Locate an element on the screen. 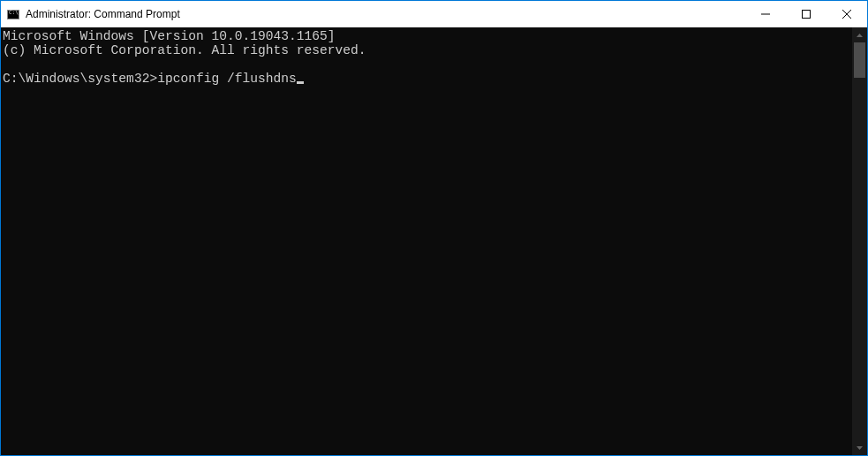  minimize-icon is located at coordinates (766, 14).